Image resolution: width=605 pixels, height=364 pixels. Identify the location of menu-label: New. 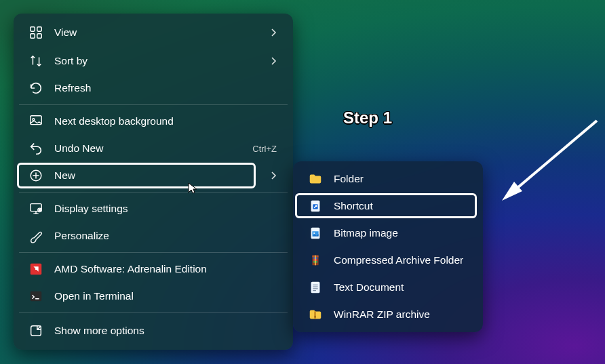
(162, 176).